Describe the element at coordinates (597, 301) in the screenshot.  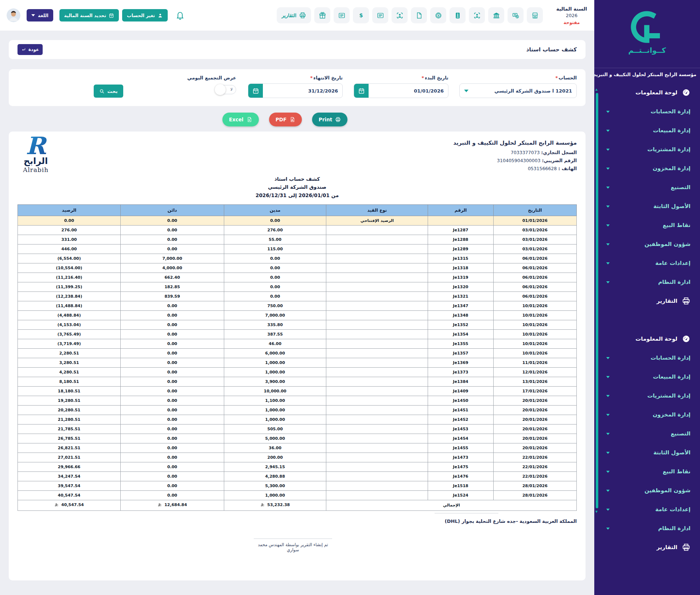
I see `sidebar-scrollbar` at that location.